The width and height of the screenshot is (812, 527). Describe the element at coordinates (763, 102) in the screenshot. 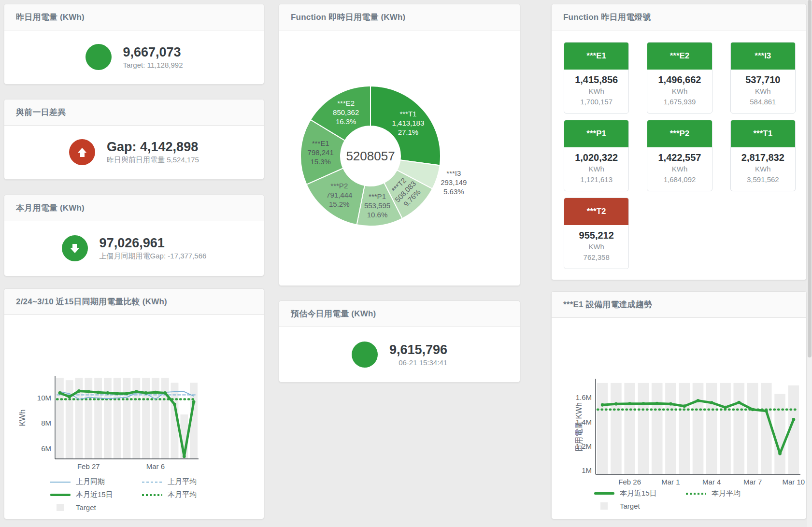

I see `device-tile-target: 584,861` at that location.